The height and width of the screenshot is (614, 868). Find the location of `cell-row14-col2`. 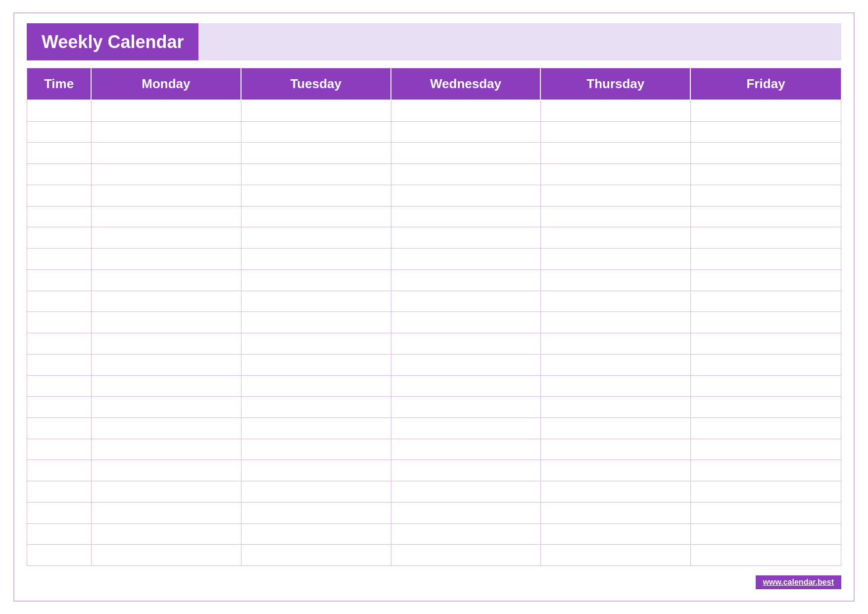

cell-row14-col2 is located at coordinates (317, 407).